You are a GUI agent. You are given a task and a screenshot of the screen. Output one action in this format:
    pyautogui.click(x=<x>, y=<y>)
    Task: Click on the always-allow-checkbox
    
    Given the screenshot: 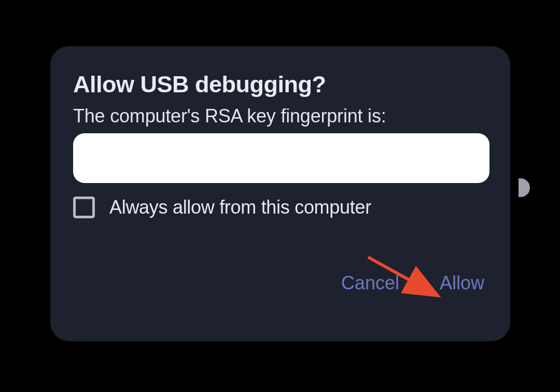 What is the action you would take?
    pyautogui.click(x=84, y=207)
    